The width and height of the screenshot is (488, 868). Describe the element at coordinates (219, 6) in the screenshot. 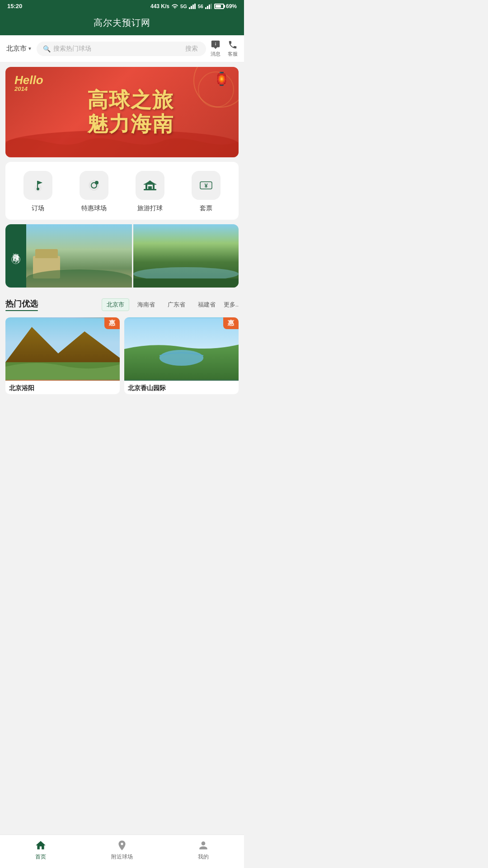

I see `battery-icon` at that location.